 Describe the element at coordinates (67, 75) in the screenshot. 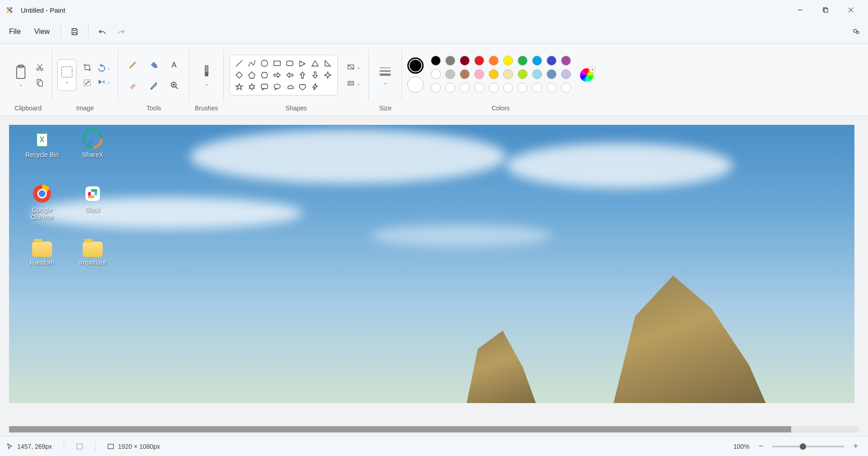

I see `select-button: ⌄` at that location.